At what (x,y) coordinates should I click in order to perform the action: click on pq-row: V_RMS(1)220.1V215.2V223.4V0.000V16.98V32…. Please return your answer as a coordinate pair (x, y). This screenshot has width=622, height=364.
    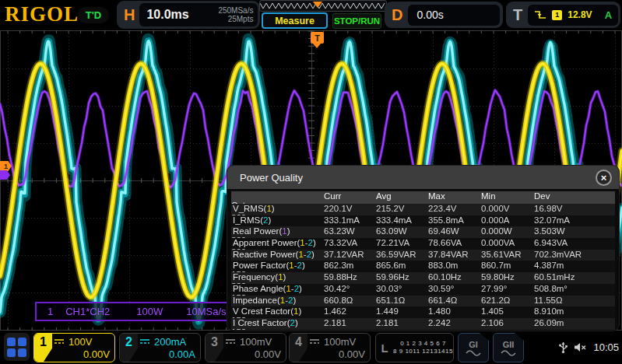
    Looking at the image, I should click on (423, 210).